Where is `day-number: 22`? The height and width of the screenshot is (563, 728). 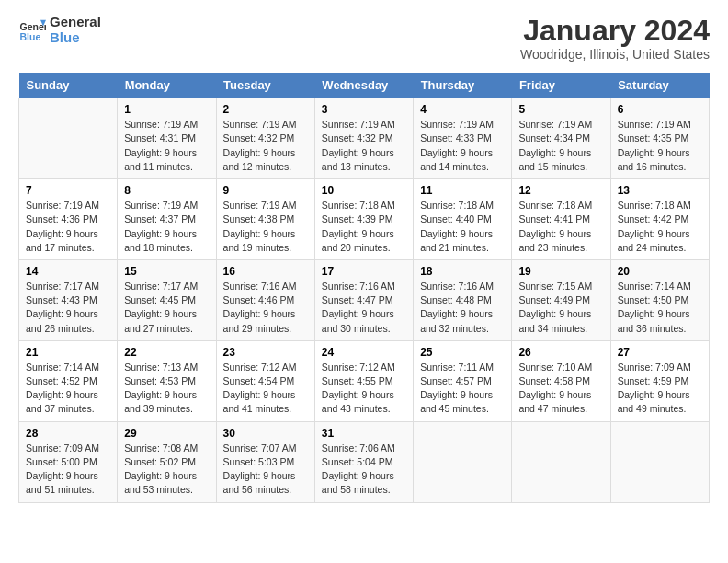
day-number: 22 is located at coordinates (166, 352).